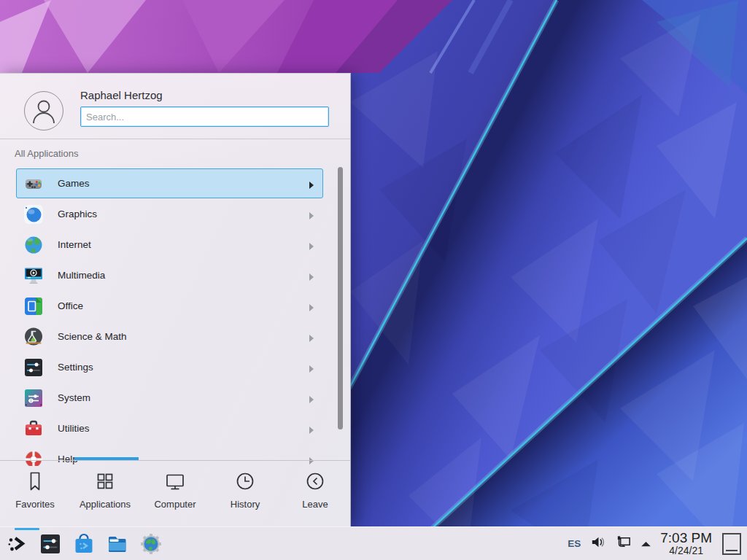 This screenshot has height=560, width=747. I want to click on category-label: Settings, so click(76, 368).